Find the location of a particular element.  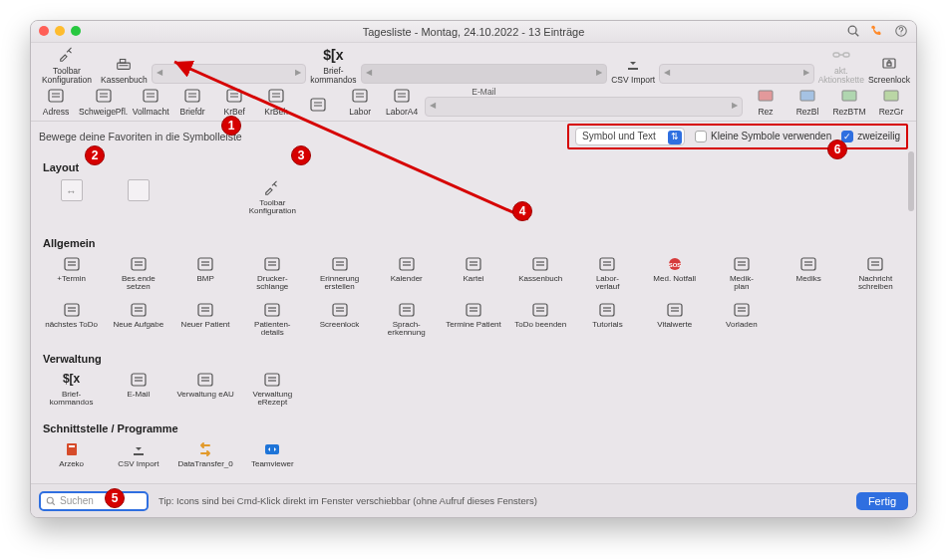

palette-item: Patienten- details is located at coordinates (273, 321).